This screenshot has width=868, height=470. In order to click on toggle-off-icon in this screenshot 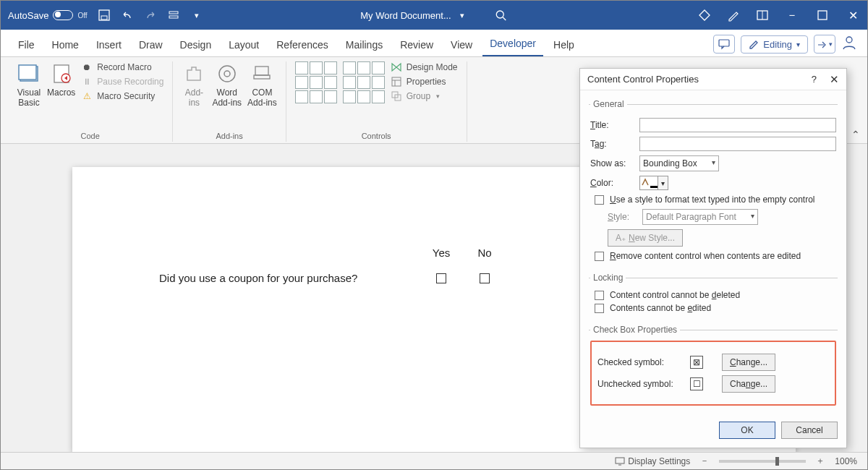, I will do `click(63, 15)`.